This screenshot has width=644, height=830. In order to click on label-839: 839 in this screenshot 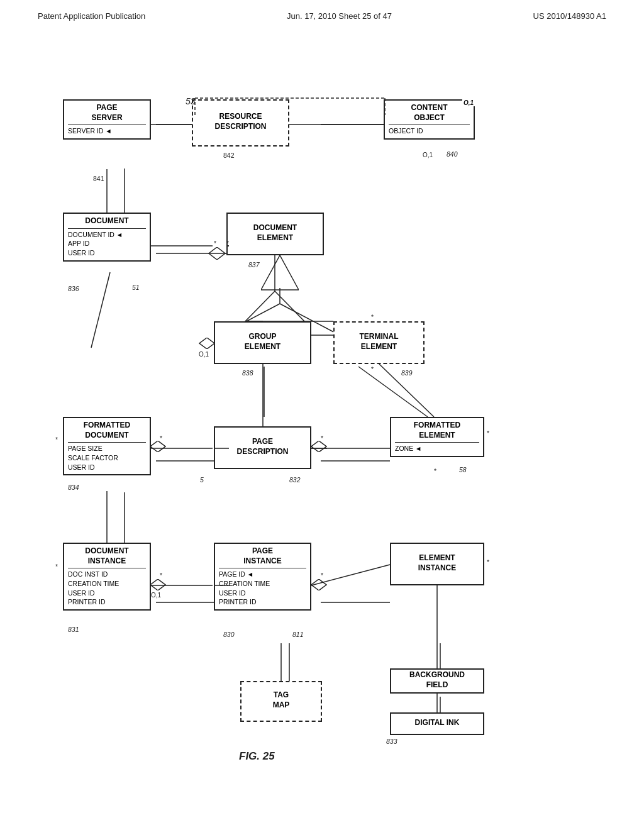, I will do `click(407, 373)`.